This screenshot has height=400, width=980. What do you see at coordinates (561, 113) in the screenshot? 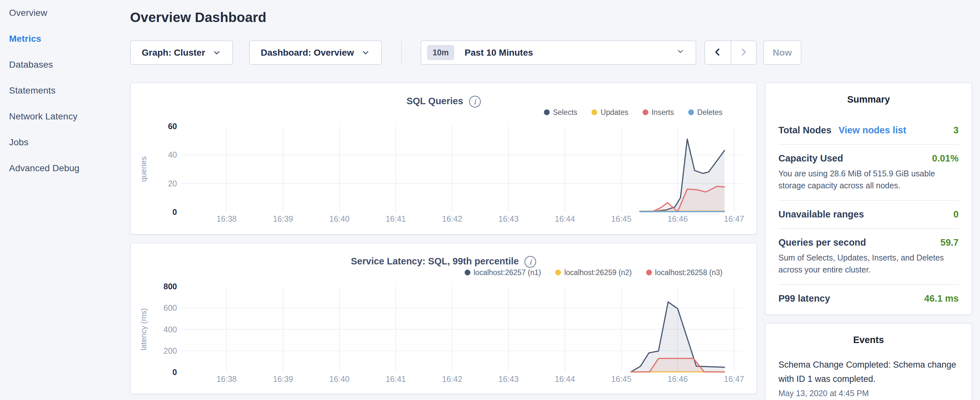
I see `legend-item: Selects` at bounding box center [561, 113].